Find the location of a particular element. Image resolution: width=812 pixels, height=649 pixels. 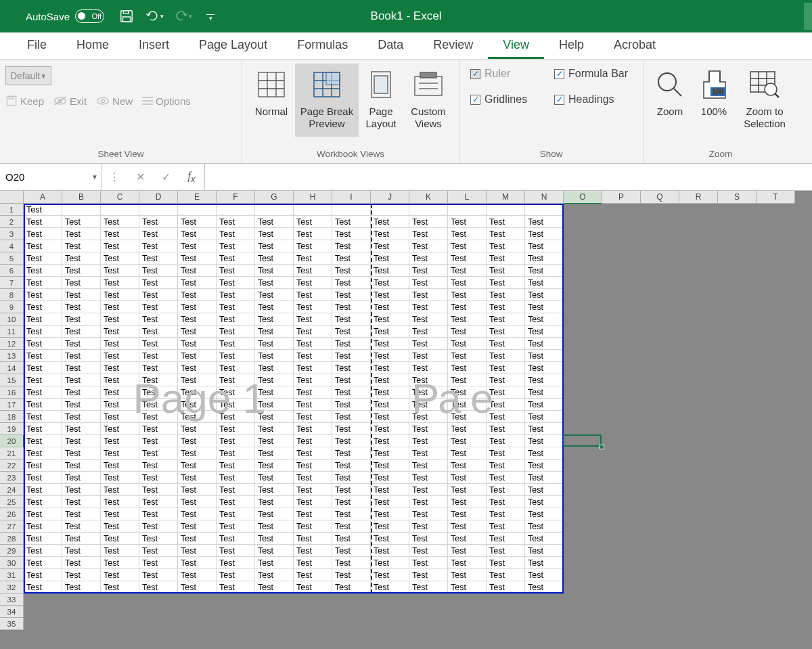

col-header-P: P is located at coordinates (621, 198).